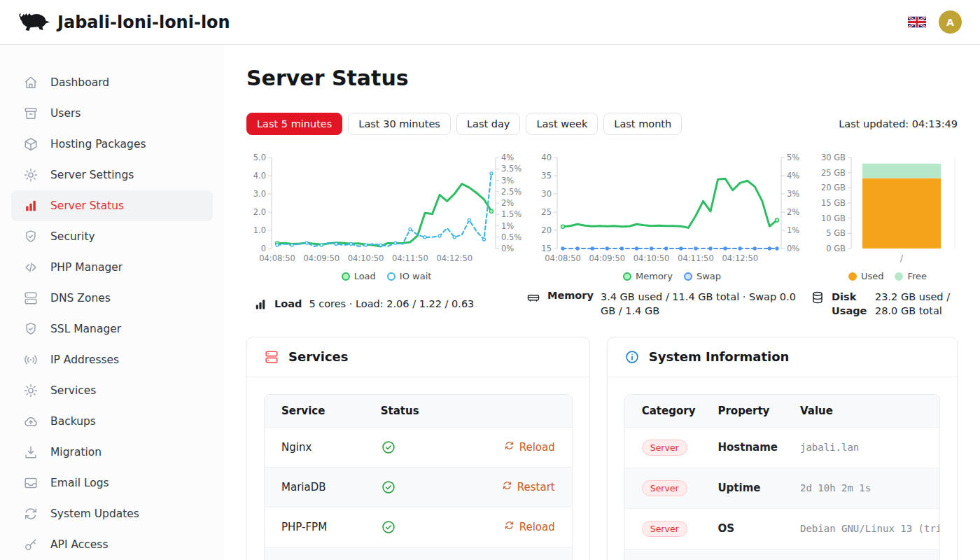 The width and height of the screenshot is (980, 560). Describe the element at coordinates (672, 210) in the screenshot. I see `memory-chart-plot: 1520253035400%1%2%3%4%5%04:08:5004:09:50…` at that location.